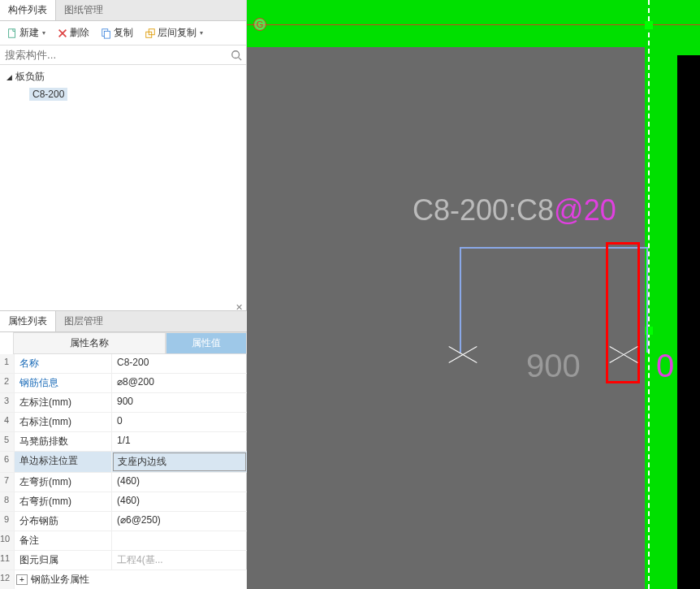  Describe the element at coordinates (554, 366) in the screenshot. I see `dim-left-label: 900` at that location.